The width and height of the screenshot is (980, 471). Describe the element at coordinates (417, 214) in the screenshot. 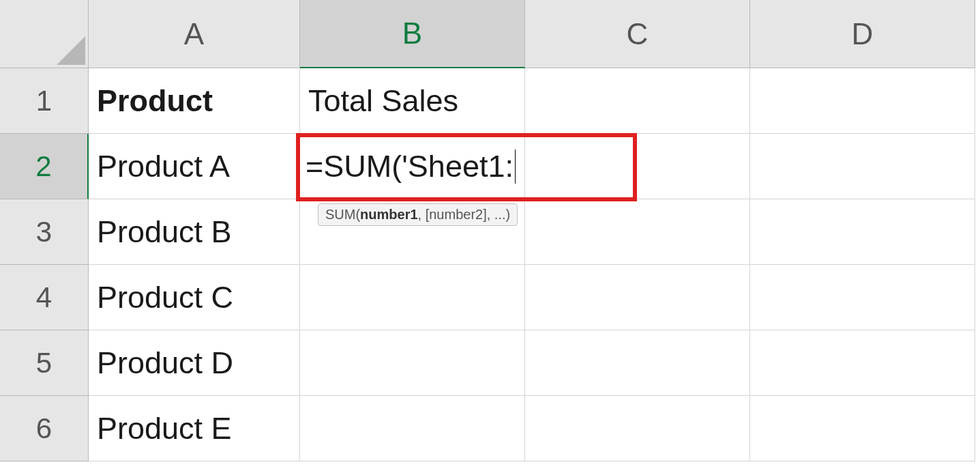

I see `formula-tooltip: SUM(number1, [number2], ...)` at that location.